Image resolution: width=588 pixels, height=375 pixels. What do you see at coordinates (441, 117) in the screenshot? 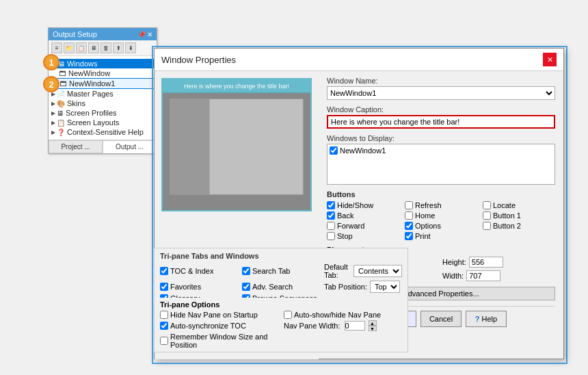
I see `window-caption-group: Window Caption:` at bounding box center [441, 117].